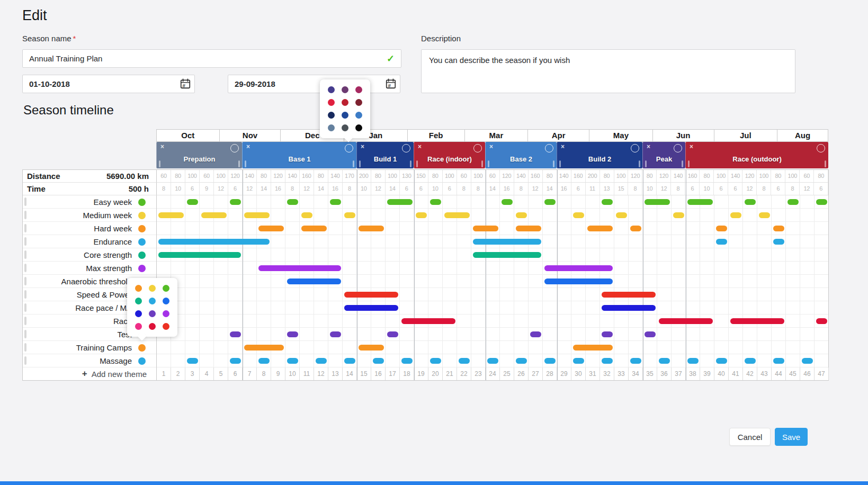 The image size is (868, 485). I want to click on add-new-theme-button: +Add new theme, so click(90, 374).